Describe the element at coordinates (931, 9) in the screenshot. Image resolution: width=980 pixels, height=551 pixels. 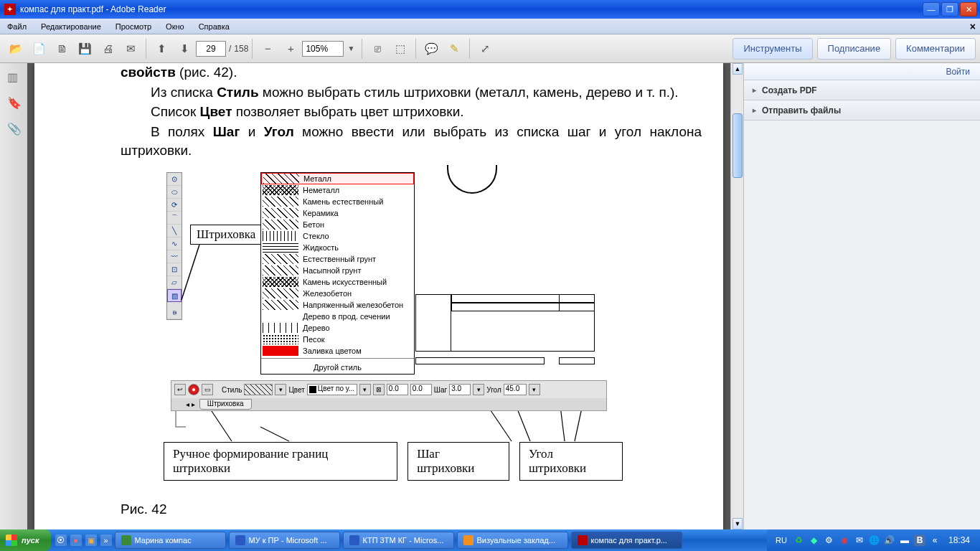
I see `minimize-button: —` at that location.